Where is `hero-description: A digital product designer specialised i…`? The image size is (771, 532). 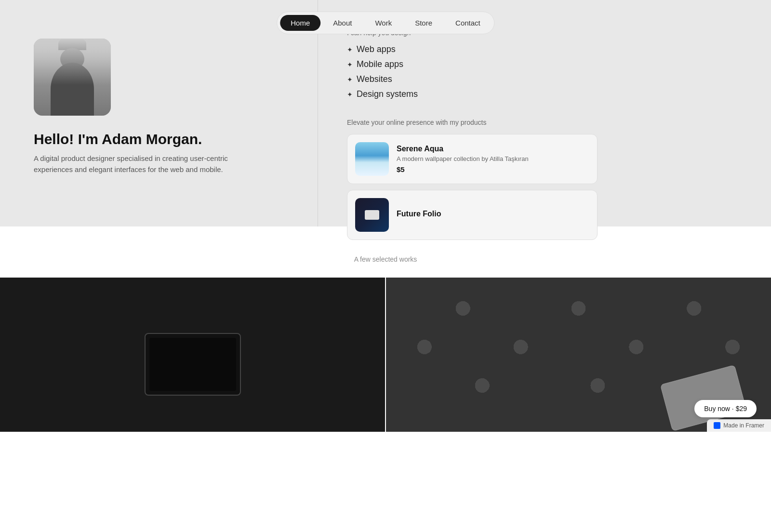 hero-description: A digital product designer specialised i… is located at coordinates (149, 164).